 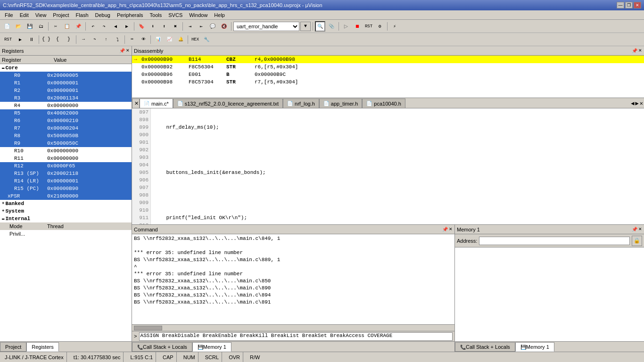 What do you see at coordinates (340, 103) in the screenshot?
I see `code-tab-apptimer: 📄 app_timer.h` at bounding box center [340, 103].